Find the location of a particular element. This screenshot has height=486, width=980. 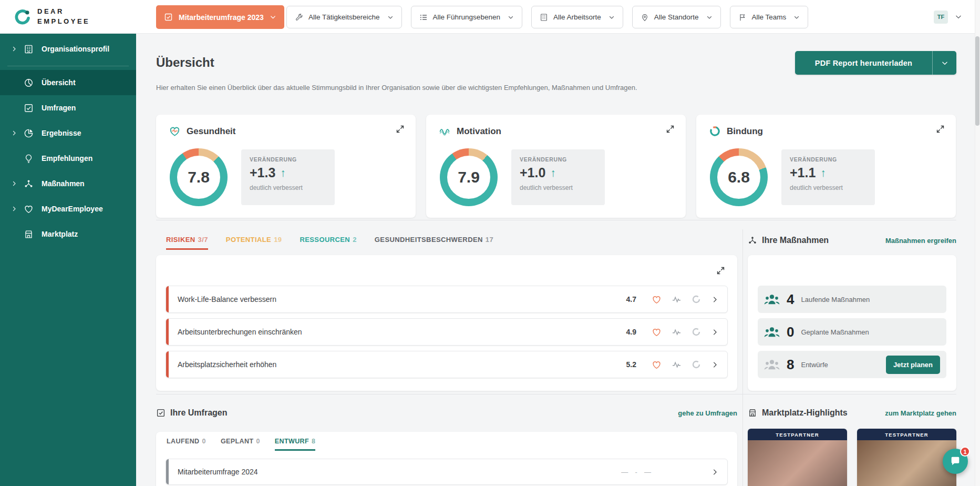

tab-risiken: RISIKEN3/7 is located at coordinates (187, 243).